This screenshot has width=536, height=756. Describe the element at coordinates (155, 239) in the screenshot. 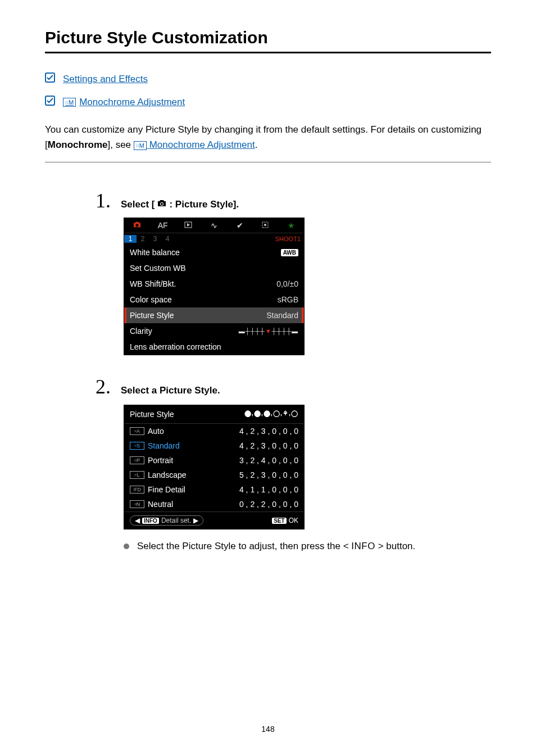

I see `subtab-3: 3` at that location.